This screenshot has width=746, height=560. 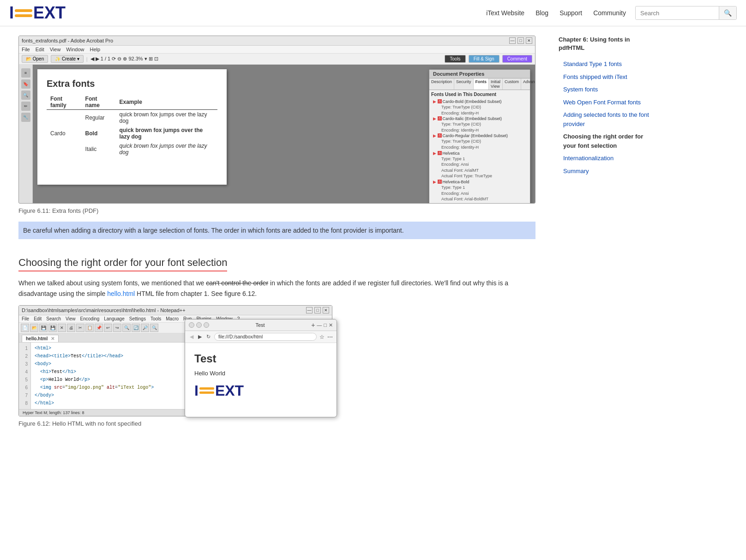 I want to click on toolbar-icons: ◀ ▶ 1 / 1 ⟳ ⊖ ⊕ 92.3% ▾ ⊞ ⊡, so click(x=125, y=59).